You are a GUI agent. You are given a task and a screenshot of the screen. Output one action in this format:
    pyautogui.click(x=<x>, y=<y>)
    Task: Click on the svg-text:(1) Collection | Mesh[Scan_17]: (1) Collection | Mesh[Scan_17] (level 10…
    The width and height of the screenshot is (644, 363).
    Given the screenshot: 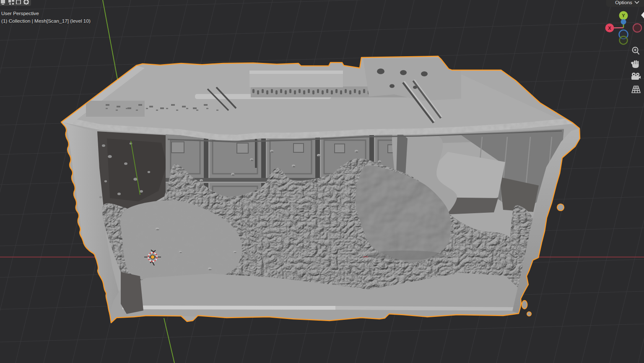 What is the action you would take?
    pyautogui.click(x=46, y=21)
    